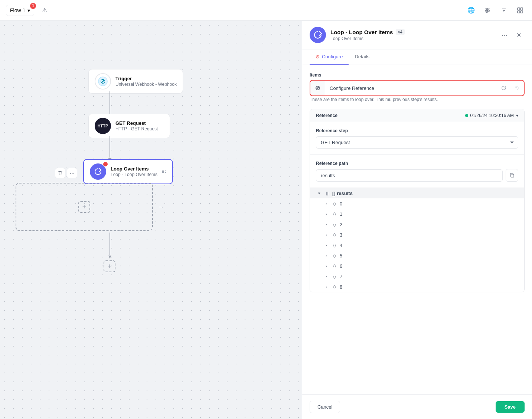 This screenshot has width=532, height=419. Describe the element at coordinates (128, 172) in the screenshot. I see `loop-over-items-node: Loop Over Items Loop - Loop Over Items` at that location.